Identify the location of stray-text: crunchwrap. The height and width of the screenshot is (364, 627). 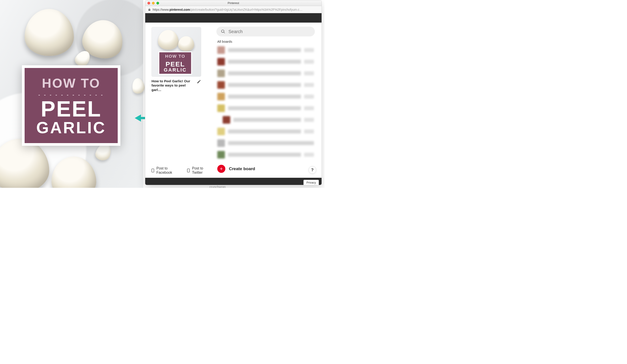
(217, 186).